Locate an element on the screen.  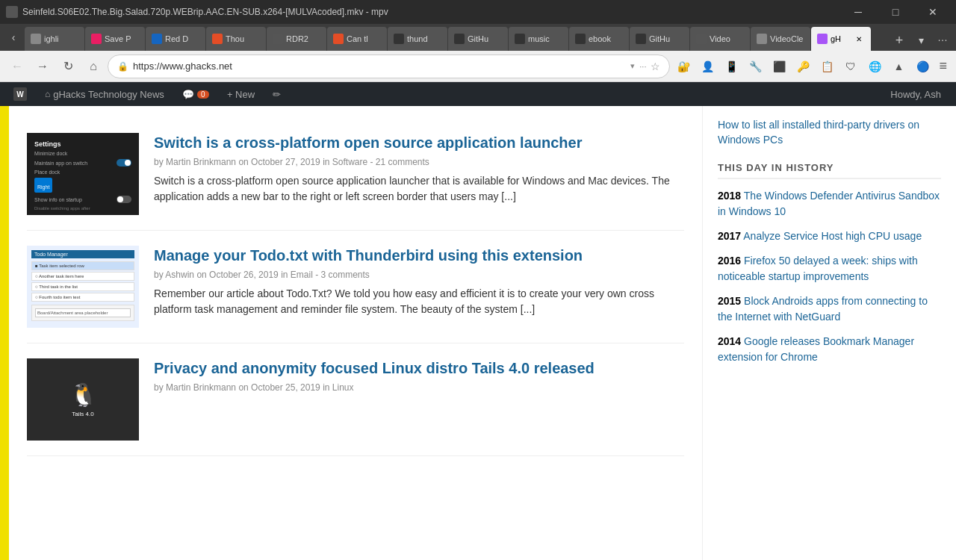
article-comments-switch: 21 comments is located at coordinates (403, 162).